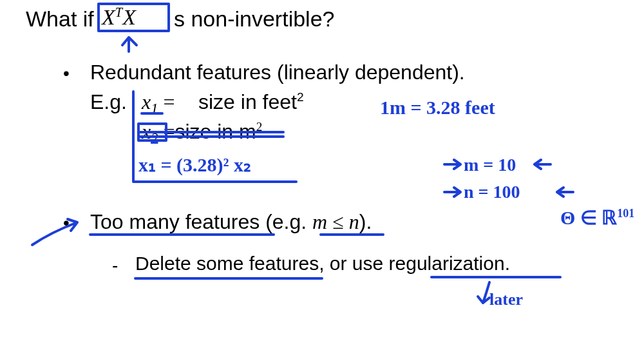 The width and height of the screenshot is (644, 339). What do you see at coordinates (323, 264) in the screenshot?
I see `sub-bullet-text: Delete some features, or use regularizat…` at bounding box center [323, 264].